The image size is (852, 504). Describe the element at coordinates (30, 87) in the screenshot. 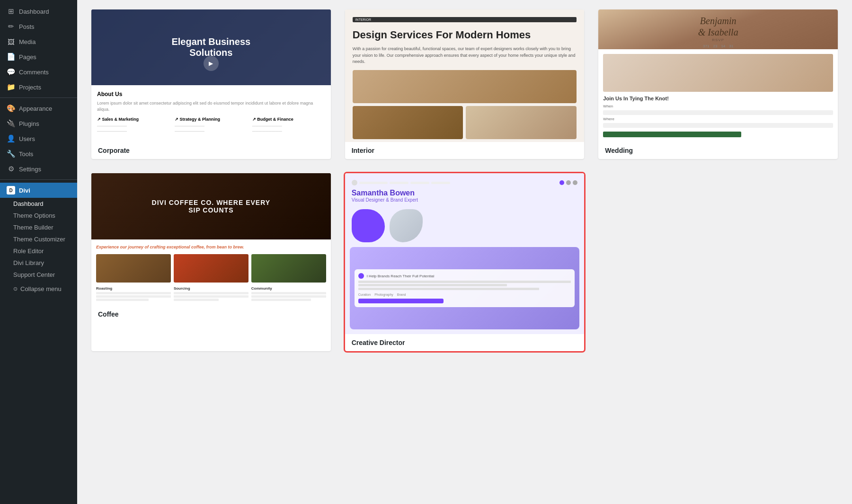

I see `sidebar-item-projects-label: Projects` at that location.